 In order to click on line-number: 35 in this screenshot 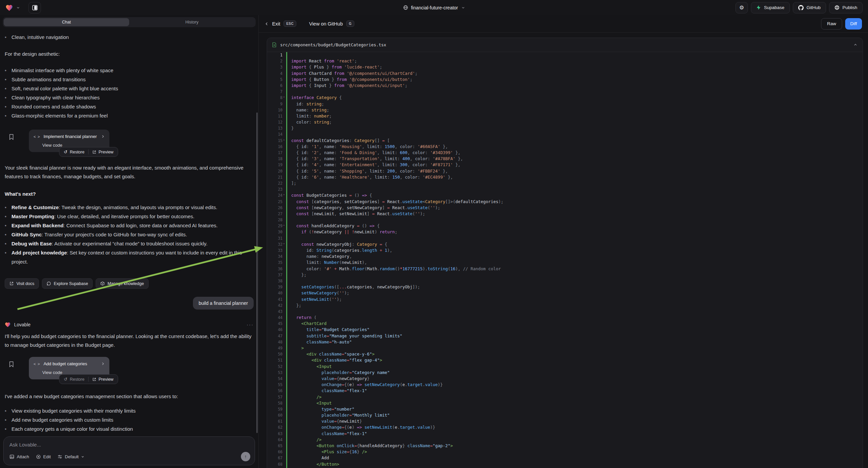, I will do `click(275, 263)`.